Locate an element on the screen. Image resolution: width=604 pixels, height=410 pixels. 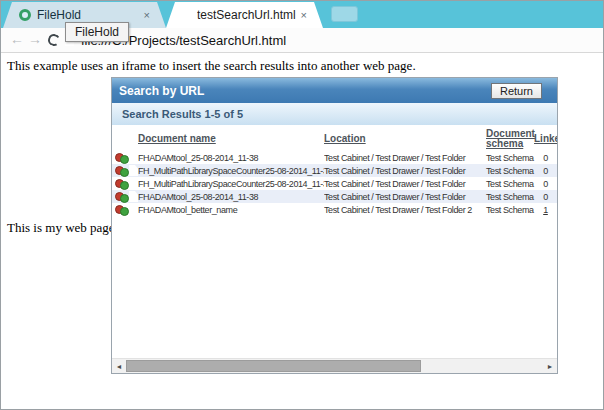
results-summary: Search Results 1-5 of 5 is located at coordinates (182, 114).